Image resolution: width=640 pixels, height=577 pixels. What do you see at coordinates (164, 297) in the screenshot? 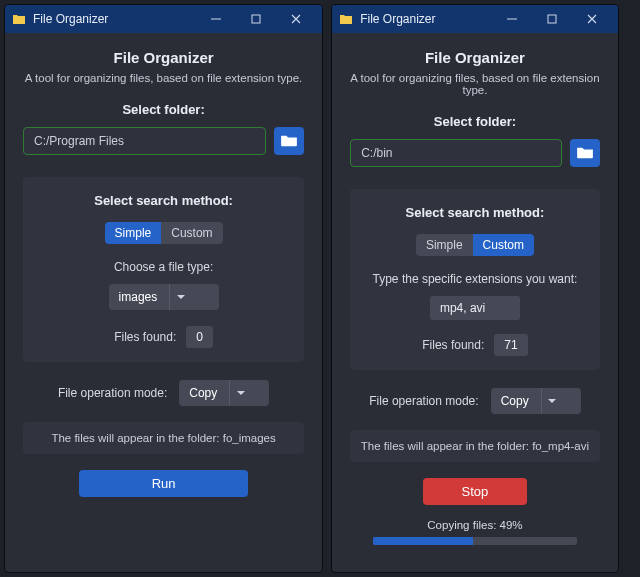
I see `filetype-select: images` at bounding box center [164, 297].